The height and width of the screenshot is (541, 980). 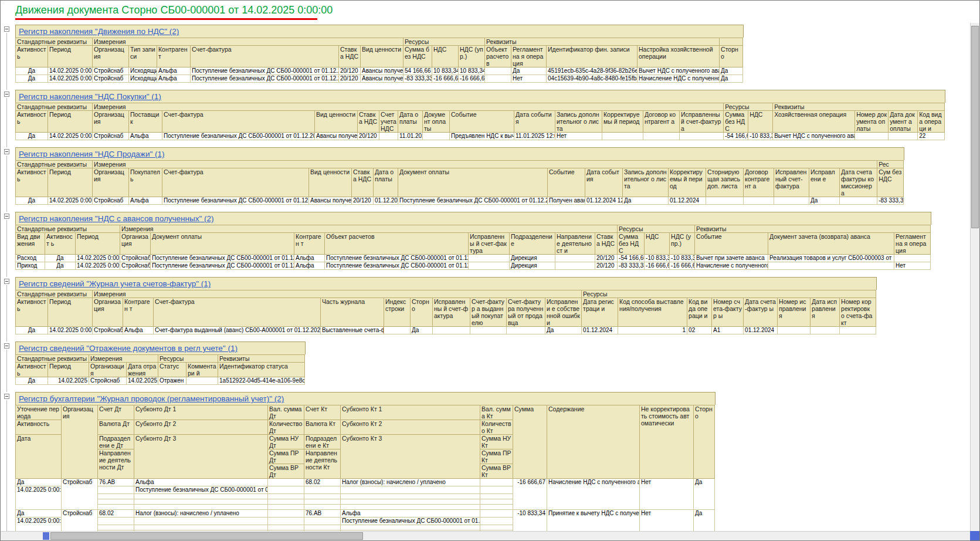 What do you see at coordinates (473, 244) in the screenshot?
I see `header-row: Вид движенияАктивност ьПериодОрганизация…` at bounding box center [473, 244].